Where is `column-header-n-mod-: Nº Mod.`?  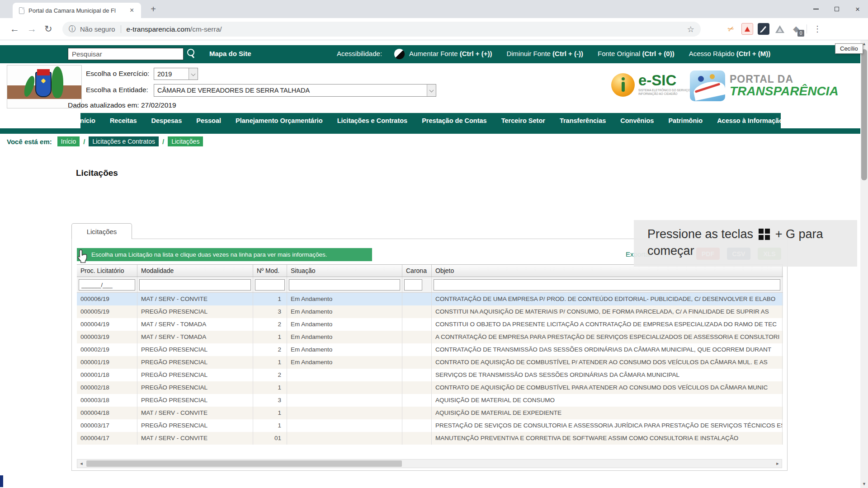 column-header-n-mod-: Nº Mod. is located at coordinates (270, 271).